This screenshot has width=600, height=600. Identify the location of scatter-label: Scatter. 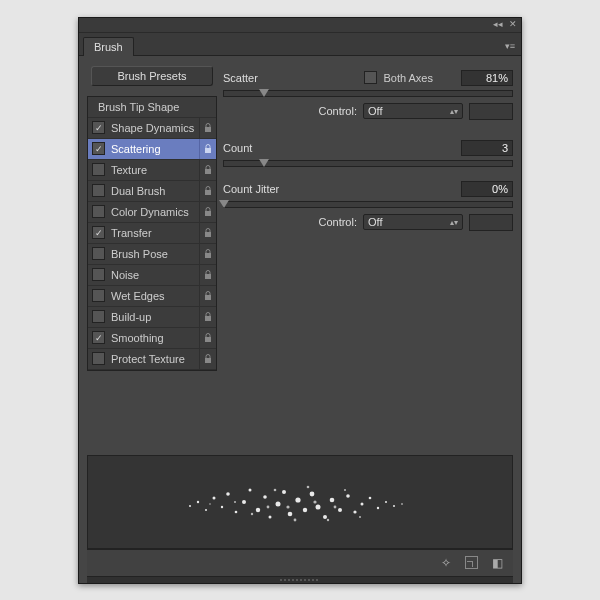
(294, 78).